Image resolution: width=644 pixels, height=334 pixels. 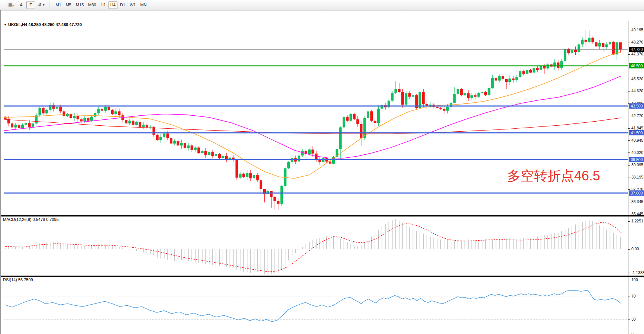 I want to click on price-tick-label: 0.00, so click(x=635, y=249).